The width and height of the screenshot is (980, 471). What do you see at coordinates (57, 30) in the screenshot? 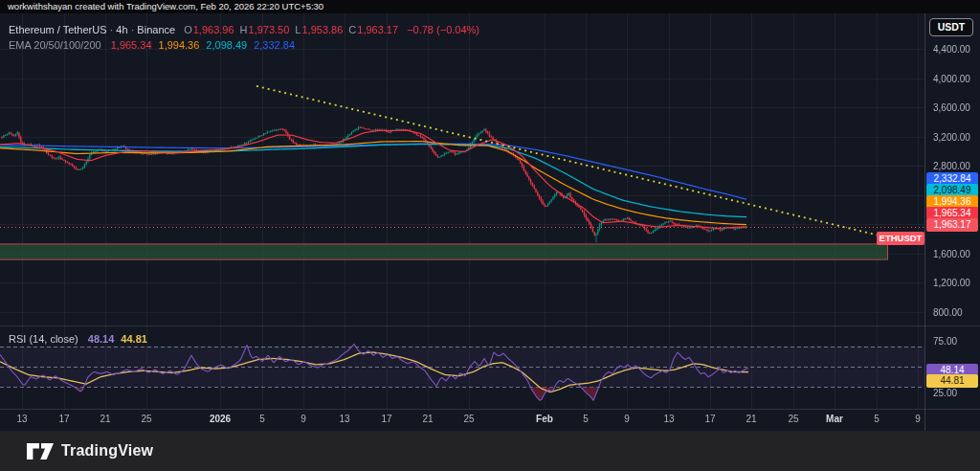
I see `symbol-title: Ethereum / TetherUS` at bounding box center [57, 30].